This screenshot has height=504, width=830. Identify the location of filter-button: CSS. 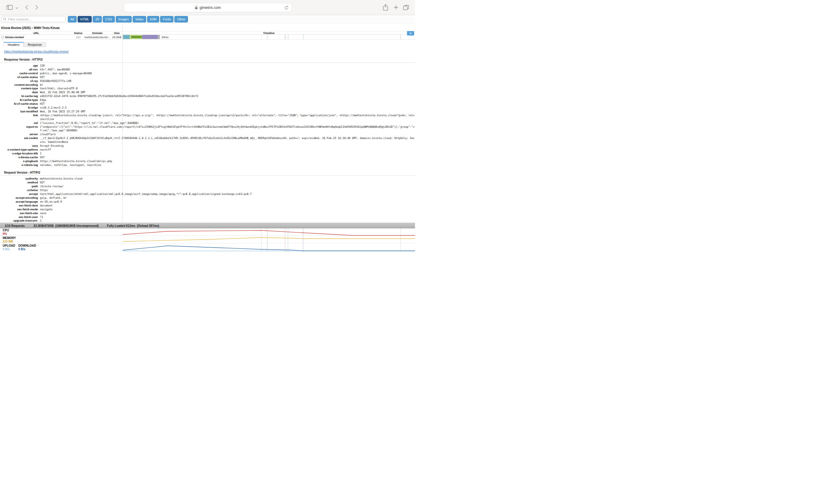
(109, 19).